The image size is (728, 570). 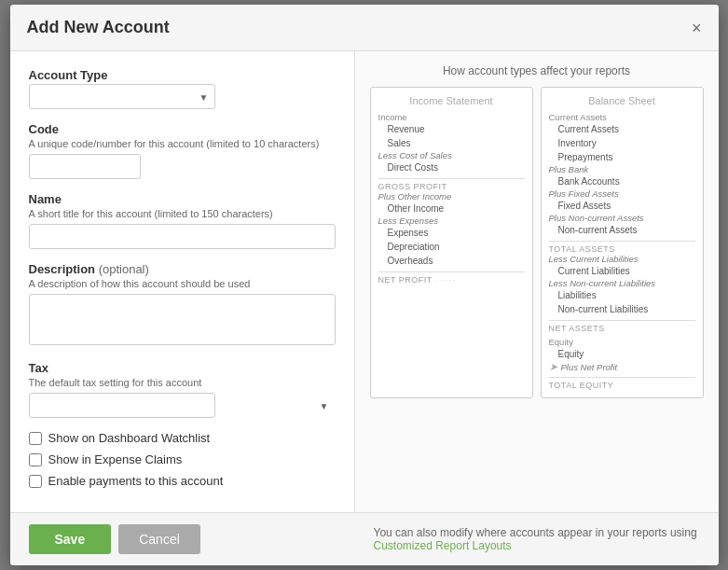 What do you see at coordinates (451, 155) in the screenshot?
I see `less-cost-label: Less Cost of Sales` at bounding box center [451, 155].